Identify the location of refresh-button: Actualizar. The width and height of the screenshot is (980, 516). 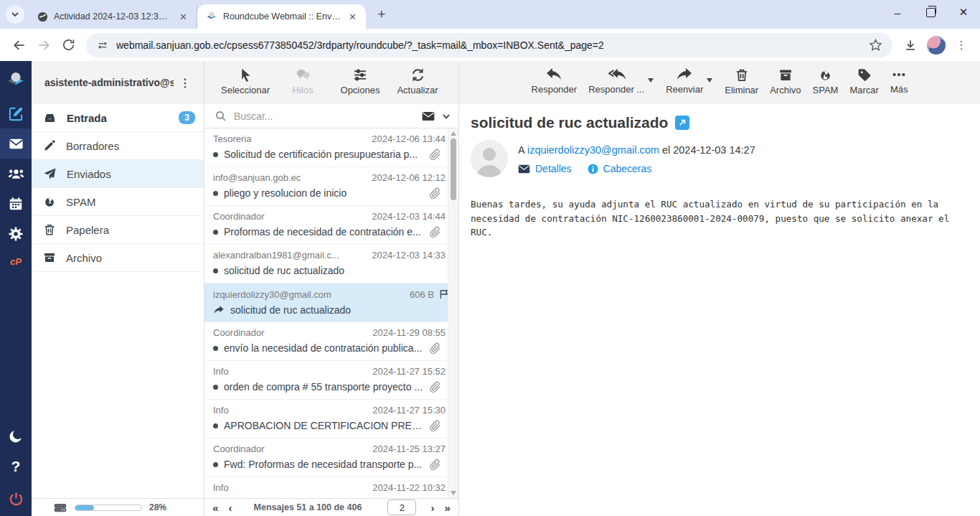
(418, 82).